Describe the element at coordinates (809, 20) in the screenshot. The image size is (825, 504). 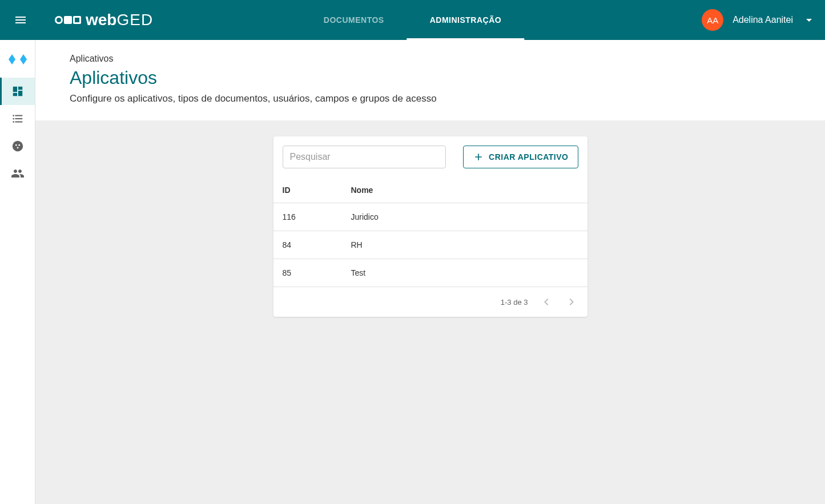
I see `chevron-down-icon` at that location.